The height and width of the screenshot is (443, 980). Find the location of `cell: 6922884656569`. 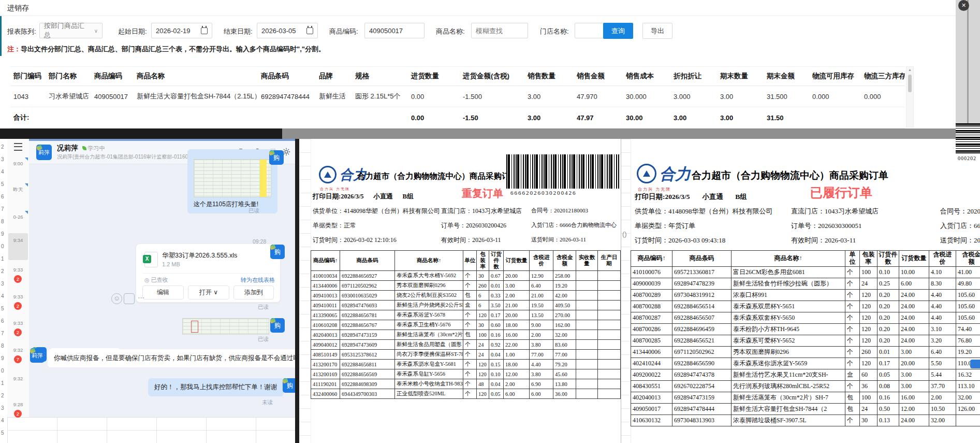

cell: 6922884656569 is located at coordinates (368, 374).